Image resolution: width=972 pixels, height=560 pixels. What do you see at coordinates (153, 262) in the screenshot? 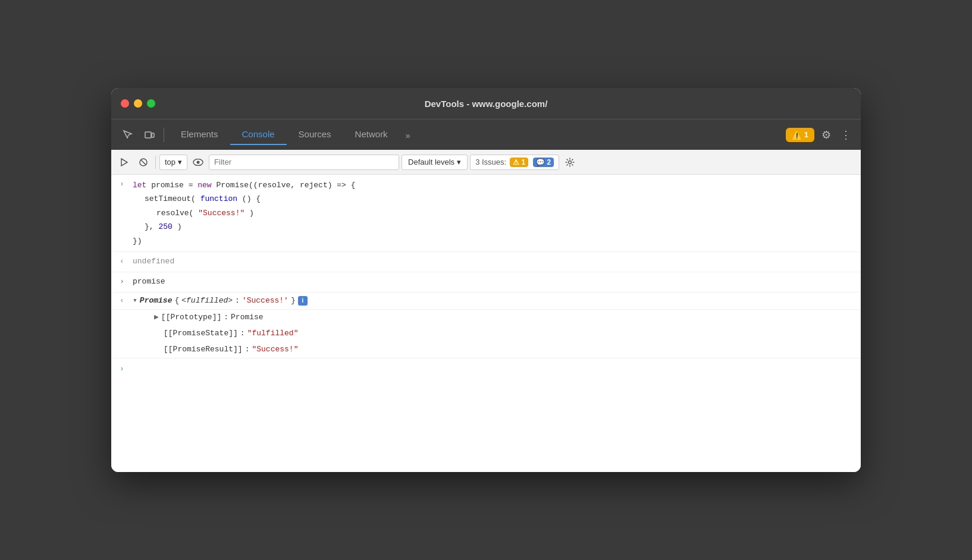
I see `undefined-text: undefined` at bounding box center [153, 262].